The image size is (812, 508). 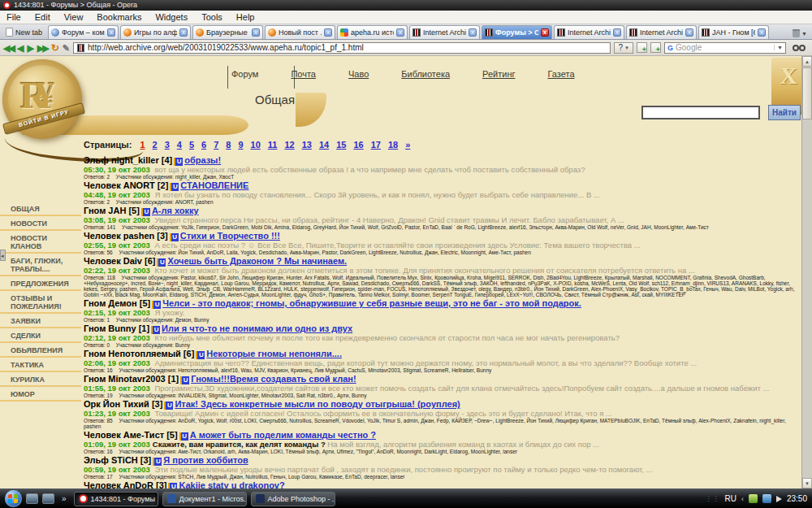 What do you see at coordinates (216, 145) in the screenshot?
I see `page-link: 7` at bounding box center [216, 145].